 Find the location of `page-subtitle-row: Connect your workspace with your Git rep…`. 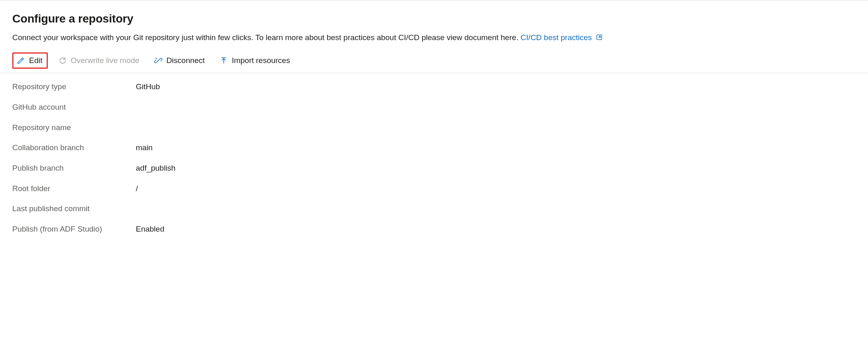

page-subtitle-row: Connect your workspace with your Git rep… is located at coordinates (434, 38).